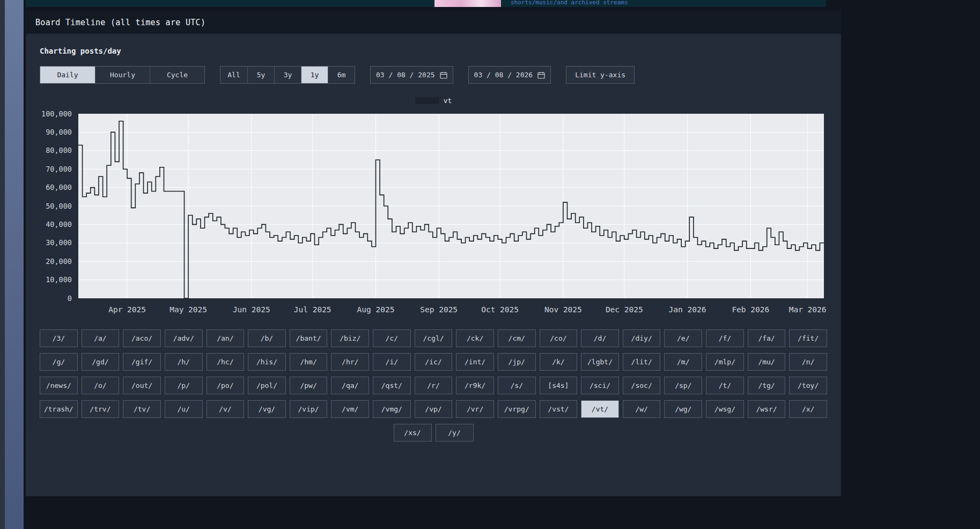 The height and width of the screenshot is (529, 980). Describe the element at coordinates (183, 385) in the screenshot. I see `board-button-p: /p/` at that location.